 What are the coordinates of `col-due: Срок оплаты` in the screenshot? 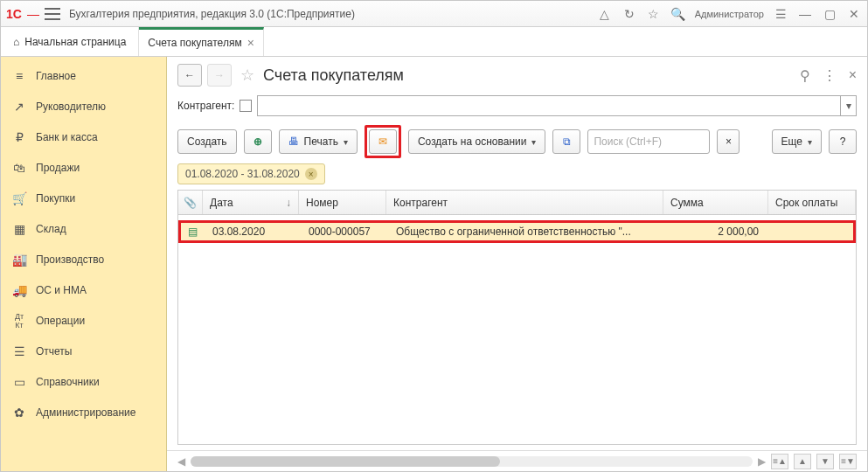 It's located at (812, 203).